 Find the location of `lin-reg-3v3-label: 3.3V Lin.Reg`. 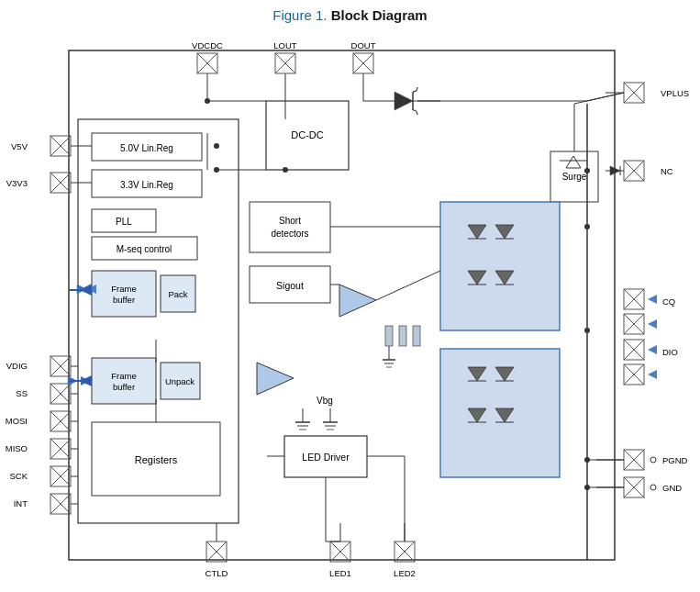

lin-reg-3v3-label: 3.3V Lin.Reg is located at coordinates (147, 185).